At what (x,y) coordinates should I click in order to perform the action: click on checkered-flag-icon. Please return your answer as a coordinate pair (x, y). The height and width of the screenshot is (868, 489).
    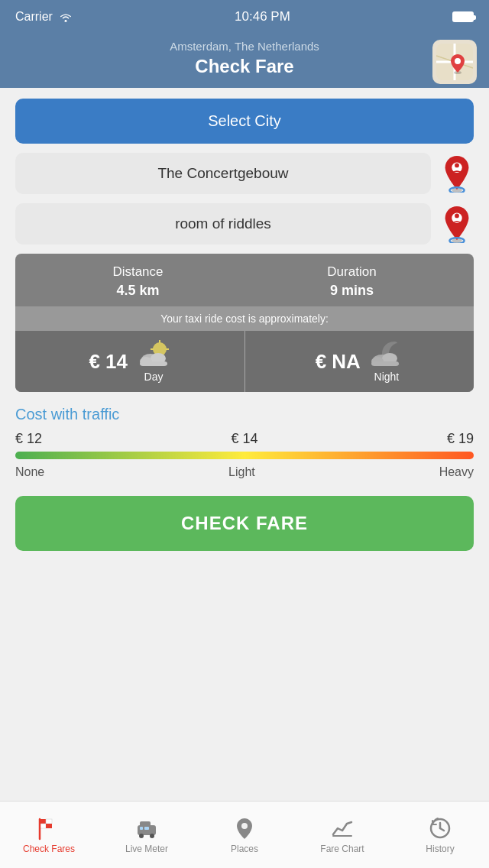
    Looking at the image, I should click on (49, 828).